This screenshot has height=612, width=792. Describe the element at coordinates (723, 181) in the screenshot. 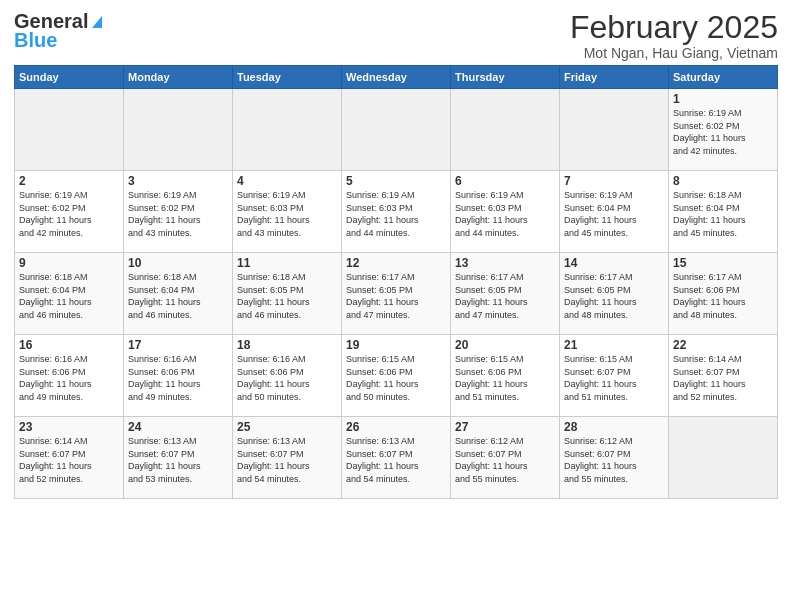

I see `day-number: 8` at that location.